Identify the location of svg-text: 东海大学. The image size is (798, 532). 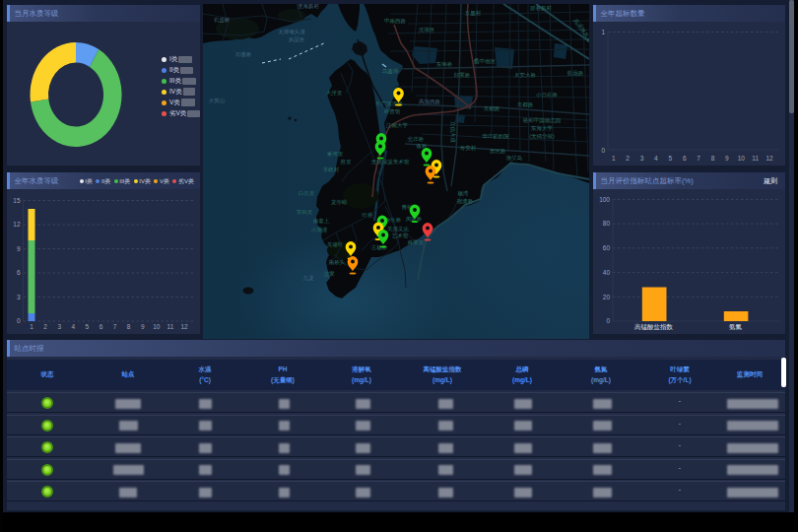
(542, 128).